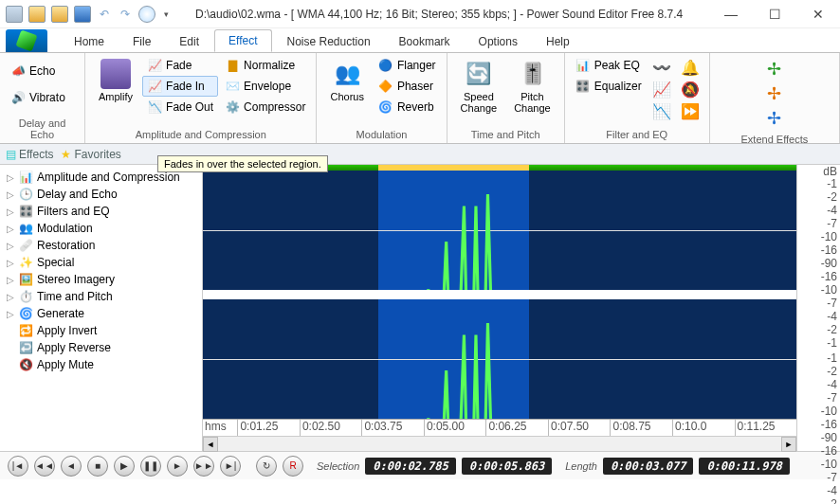 The height and width of the screenshot is (504, 840). I want to click on app-menu-button, so click(27, 41).